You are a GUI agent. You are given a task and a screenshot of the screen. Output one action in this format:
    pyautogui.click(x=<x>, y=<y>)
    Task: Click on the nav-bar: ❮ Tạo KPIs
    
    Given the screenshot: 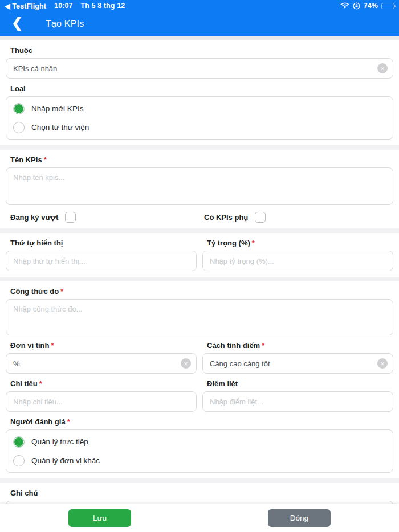 What is the action you would take?
    pyautogui.click(x=199, y=24)
    